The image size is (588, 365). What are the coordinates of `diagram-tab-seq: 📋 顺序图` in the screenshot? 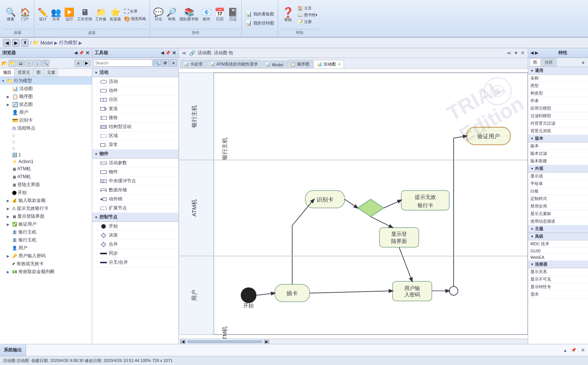 It's located at (300, 64).